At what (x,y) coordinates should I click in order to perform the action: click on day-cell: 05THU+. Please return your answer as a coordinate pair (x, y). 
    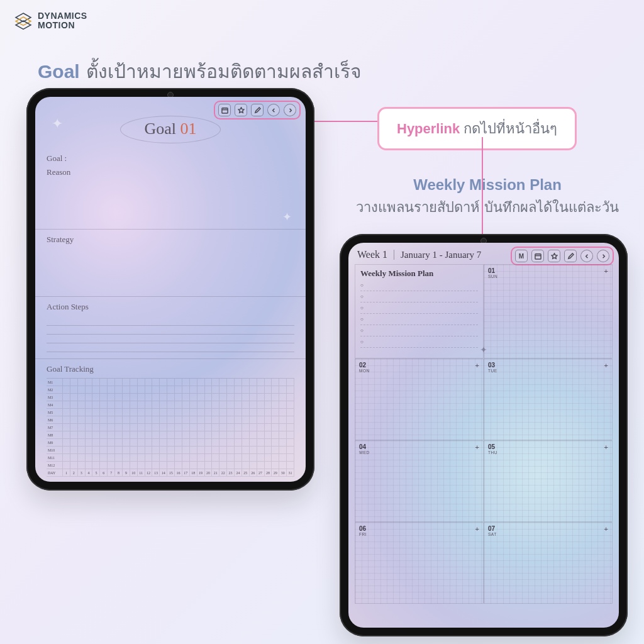
    Looking at the image, I should click on (548, 481).